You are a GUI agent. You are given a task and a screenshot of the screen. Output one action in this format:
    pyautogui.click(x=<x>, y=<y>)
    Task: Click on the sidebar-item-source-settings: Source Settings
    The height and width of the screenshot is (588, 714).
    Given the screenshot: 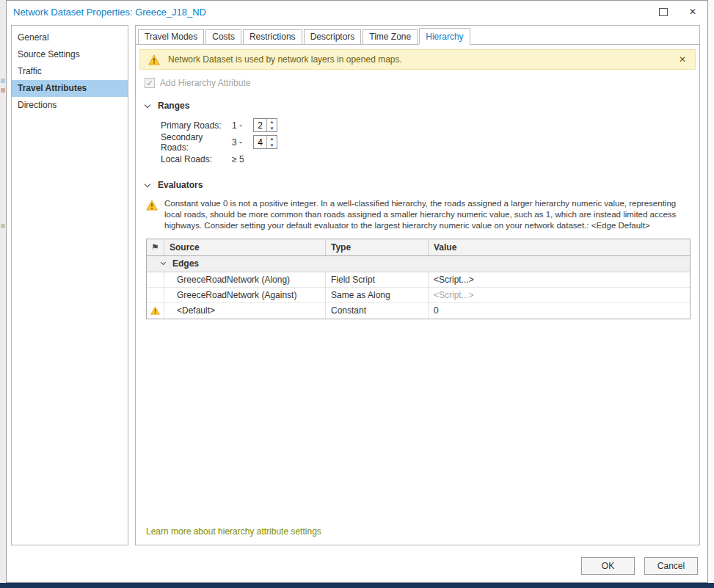 What is the action you would take?
    pyautogui.click(x=70, y=54)
    